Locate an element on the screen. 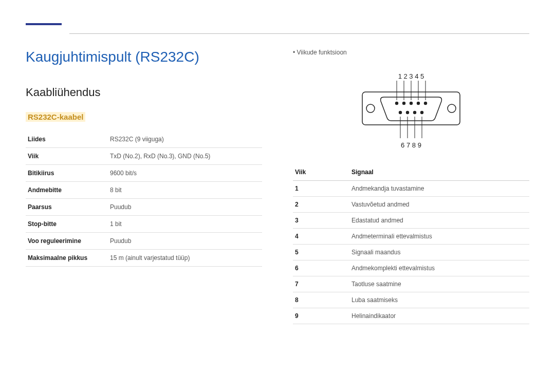 This screenshot has width=555, height=392. spec-table: LiidesRS232C (9 viiguga)ViikTxD (No.2), … is located at coordinates (144, 199).